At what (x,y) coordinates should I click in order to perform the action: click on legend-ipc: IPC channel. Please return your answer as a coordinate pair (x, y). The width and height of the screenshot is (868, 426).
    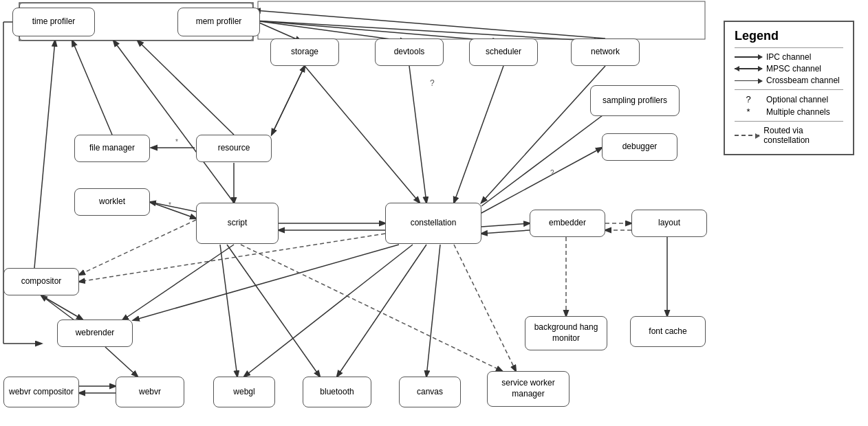
    Looking at the image, I should click on (789, 57).